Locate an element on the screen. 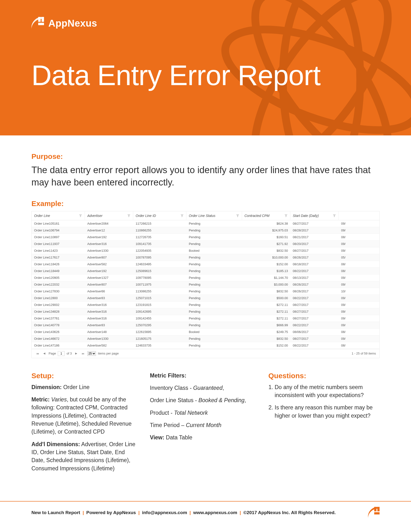 The image size is (411, 532). table-row: Order Line11423Advertiser1330122054935Bo… is located at coordinates (206, 251).